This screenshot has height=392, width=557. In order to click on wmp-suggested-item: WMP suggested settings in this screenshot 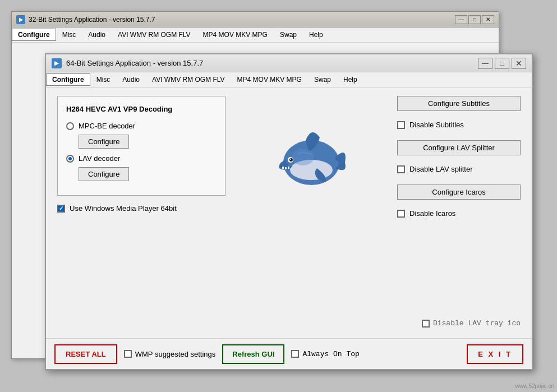, I will do `click(170, 354)`.